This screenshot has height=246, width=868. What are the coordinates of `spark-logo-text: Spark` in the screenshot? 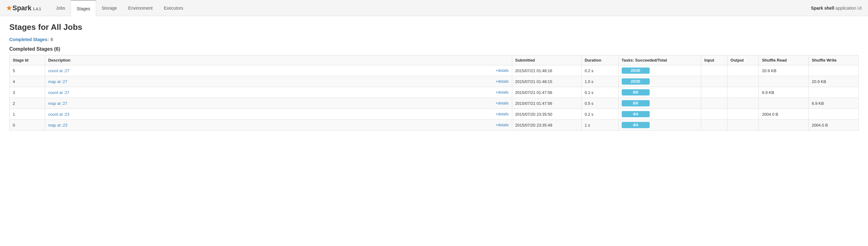 It's located at (22, 8).